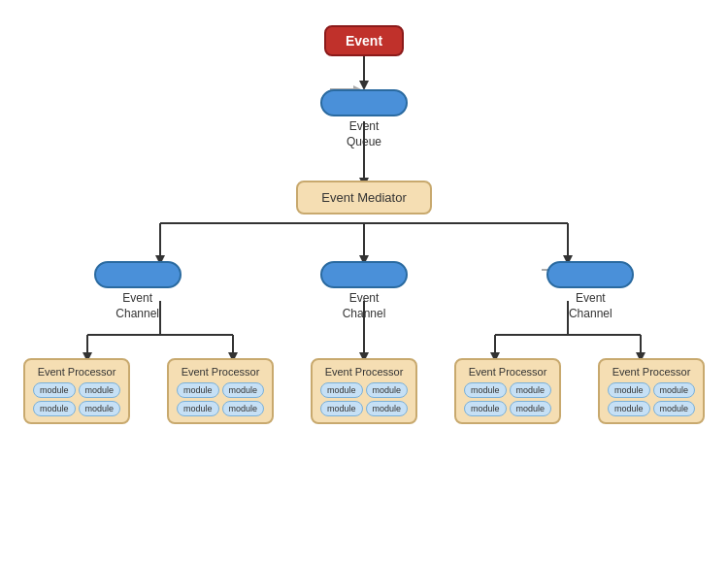 This screenshot has height=561, width=728. I want to click on module-5-2: module, so click(675, 390).